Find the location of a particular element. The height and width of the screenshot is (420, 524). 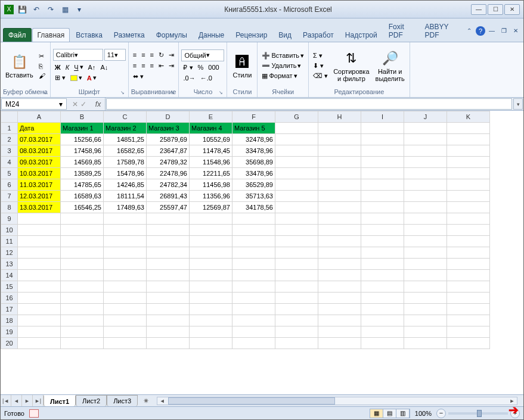

cell-B2: 15256,66 is located at coordinates (82, 139).